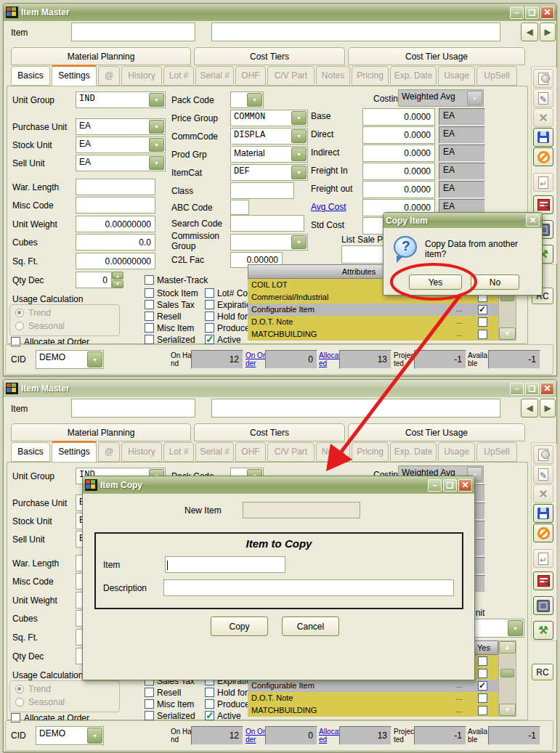 The width and height of the screenshot is (560, 753). What do you see at coordinates (309, 588) in the screenshot?
I see `copy-description-input` at bounding box center [309, 588].